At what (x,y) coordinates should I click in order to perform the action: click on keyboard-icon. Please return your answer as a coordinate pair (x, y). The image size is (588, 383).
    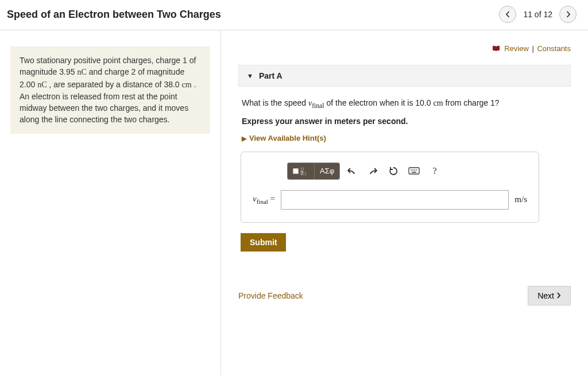
    Looking at the image, I should click on (414, 171).